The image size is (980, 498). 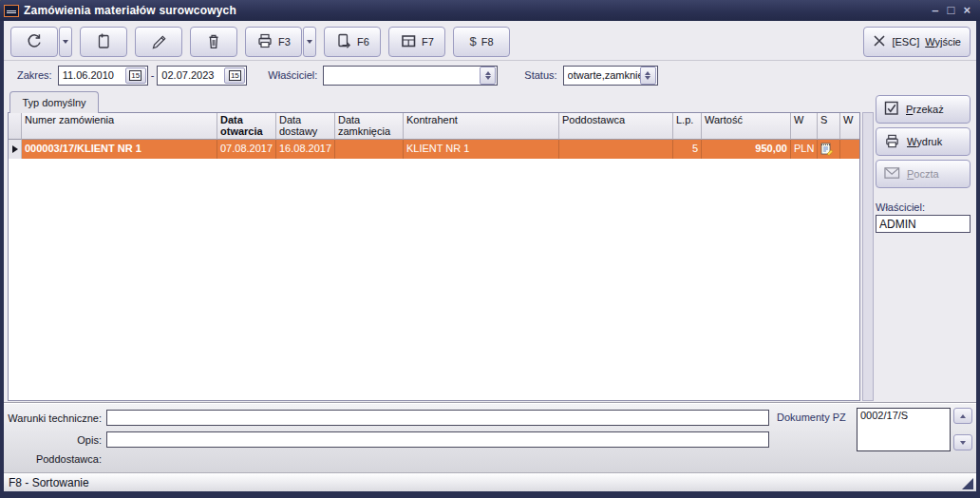 I want to click on wydruk-label: Wydruk, so click(x=925, y=142).